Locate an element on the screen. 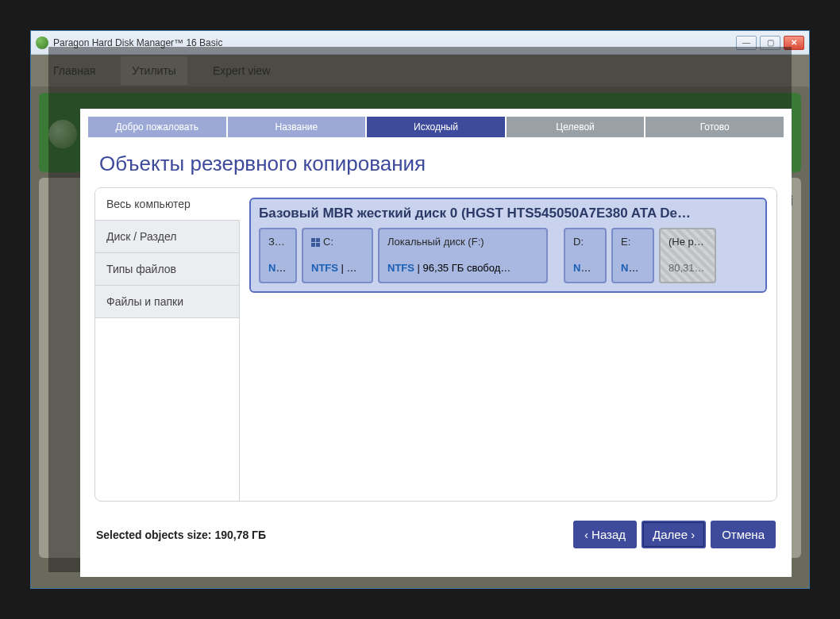  disk-box: Базовый MBR жесткий диск 0 (HGST HTS5450… is located at coordinates (508, 245).